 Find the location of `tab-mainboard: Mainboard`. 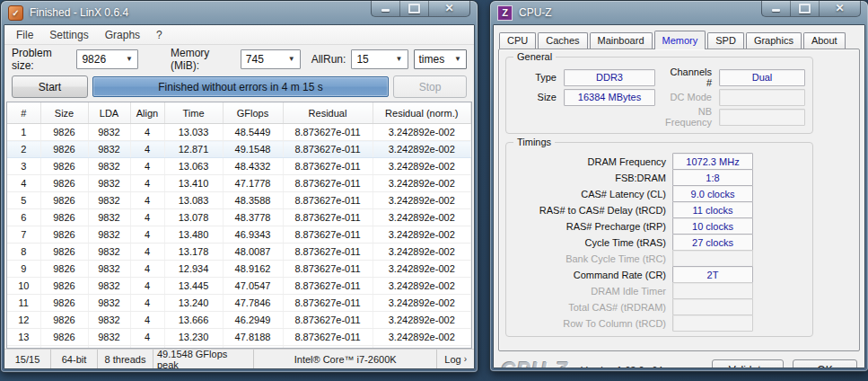

tab-mainboard: Mainboard is located at coordinates (621, 40).